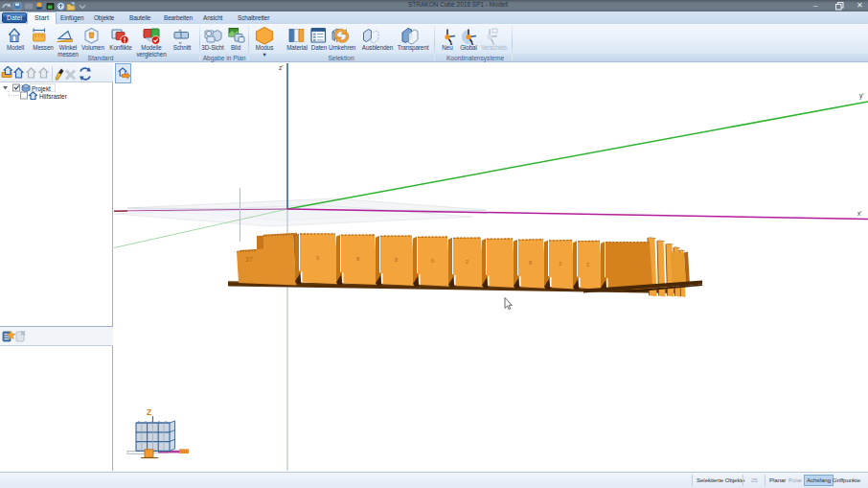 The height and width of the screenshot is (488, 868). Describe the element at coordinates (149, 412) in the screenshot. I see `svg-text: Z` at that location.